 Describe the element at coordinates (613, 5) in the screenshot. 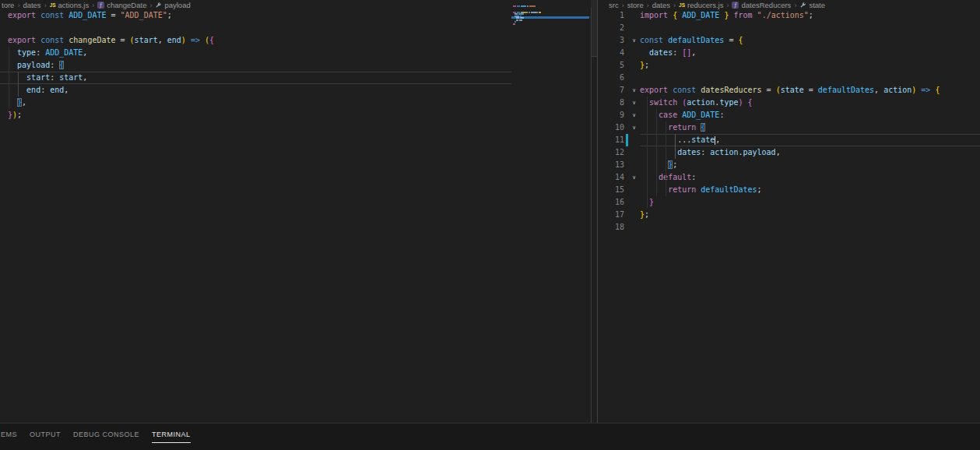

I see `breadcrumb-item: src` at that location.